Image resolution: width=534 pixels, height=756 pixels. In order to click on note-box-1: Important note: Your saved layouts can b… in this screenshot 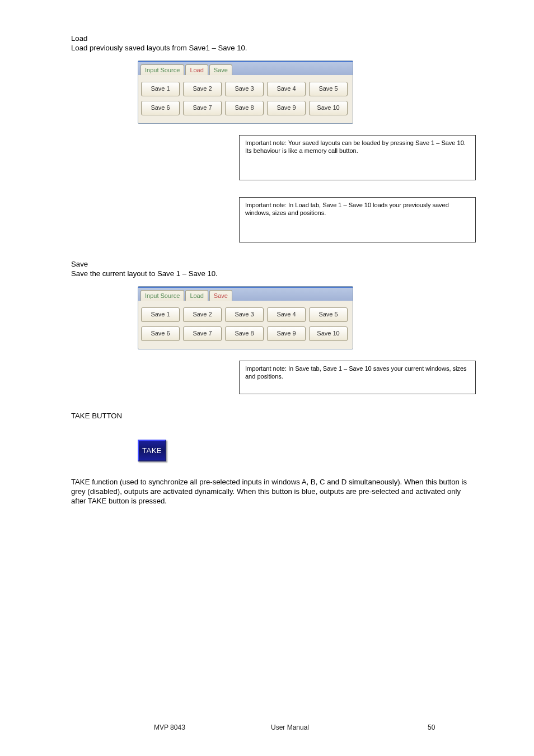, I will do `click(357, 158)`.